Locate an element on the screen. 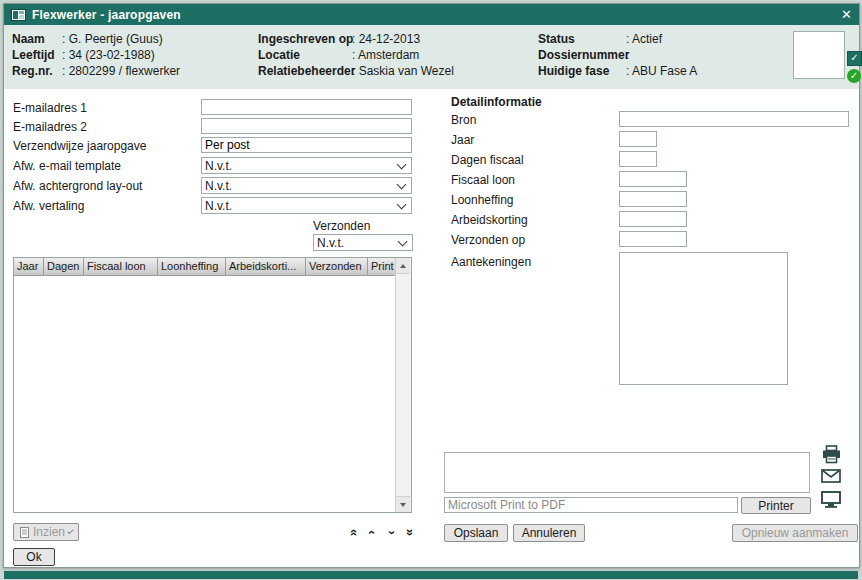 The image size is (862, 580). afw-vertaling-select: N.v.t. is located at coordinates (306, 206).